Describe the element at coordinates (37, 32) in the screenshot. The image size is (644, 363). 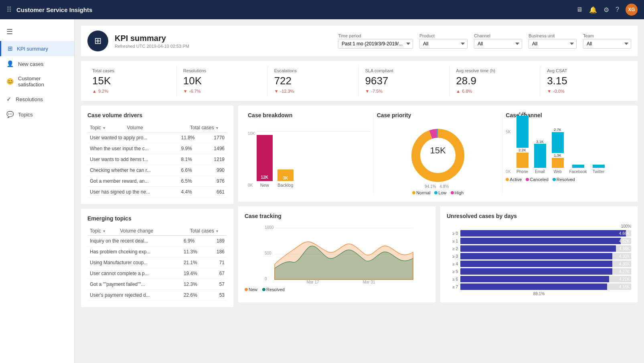
I see `hamburger-icon: ☰` at that location.